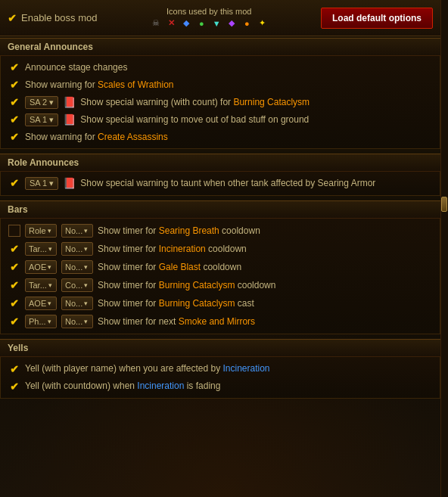 This screenshot has height=497, width=448. Describe the element at coordinates (209, 23) in the screenshot. I see `icons-row: ☠ ✕ ◆ ● ▼ ◆ ● ✦` at that location.